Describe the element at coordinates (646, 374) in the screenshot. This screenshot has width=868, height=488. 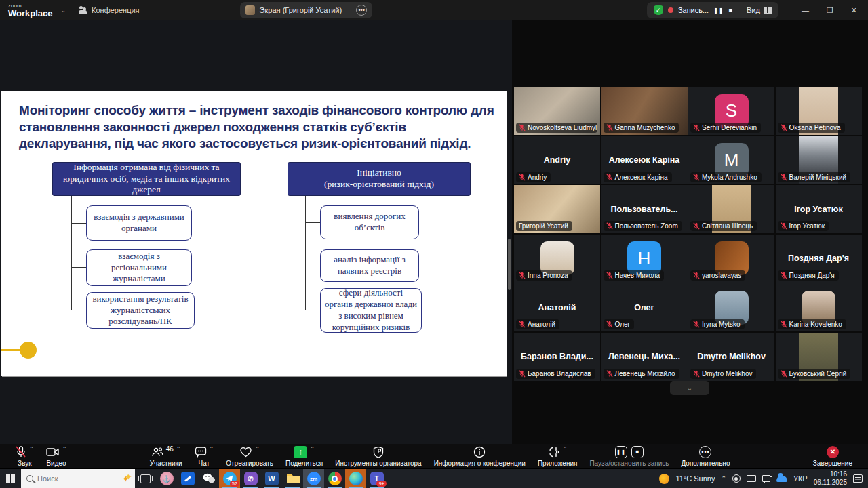
I see `participant-name-text: Левенець Михайло` at that location.